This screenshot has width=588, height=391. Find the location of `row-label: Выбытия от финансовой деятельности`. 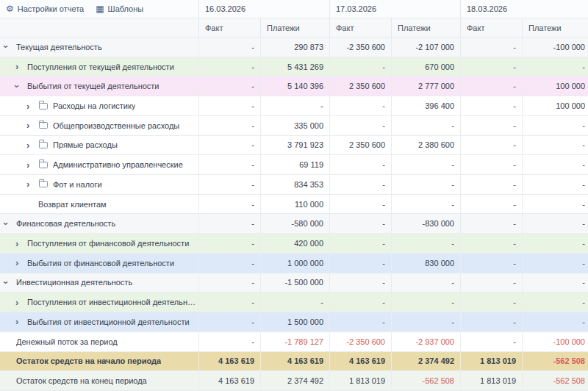

row-label: Выбытия от финансовой деятельности is located at coordinates (101, 263).